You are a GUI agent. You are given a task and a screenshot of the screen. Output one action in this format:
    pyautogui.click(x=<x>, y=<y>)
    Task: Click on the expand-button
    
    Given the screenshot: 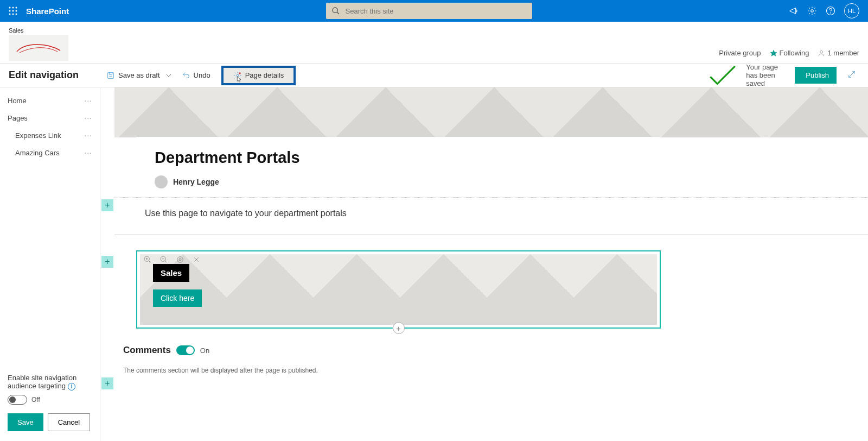 What is the action you would take?
    pyautogui.click(x=852, y=75)
    